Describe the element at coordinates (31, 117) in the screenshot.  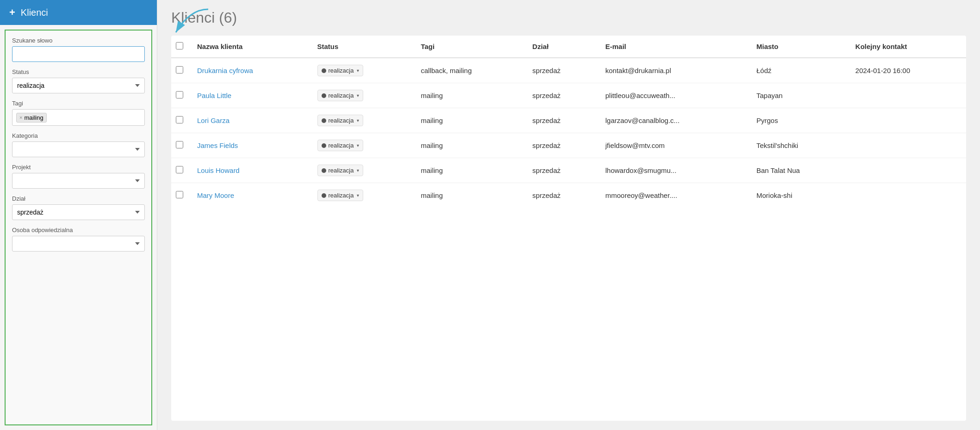
I see `tag-badge: × mailing` at that location.